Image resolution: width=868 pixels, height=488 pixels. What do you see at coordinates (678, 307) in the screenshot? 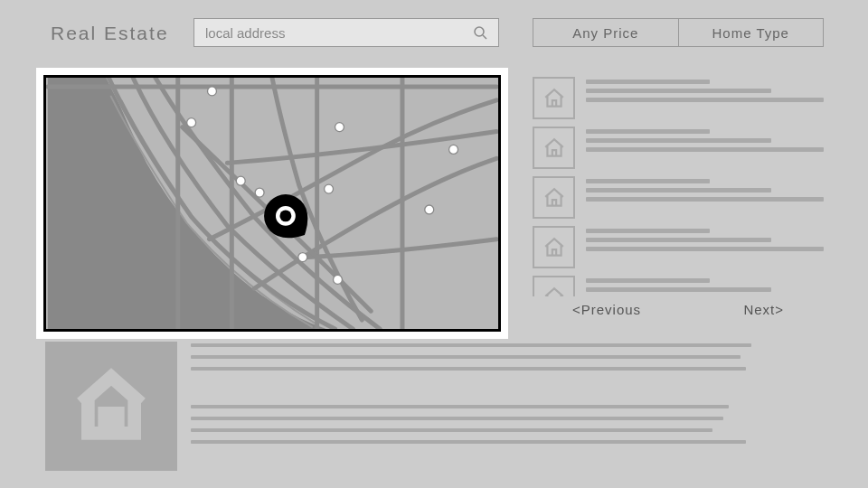
I see `pagination: <Previous Next>` at bounding box center [678, 307].